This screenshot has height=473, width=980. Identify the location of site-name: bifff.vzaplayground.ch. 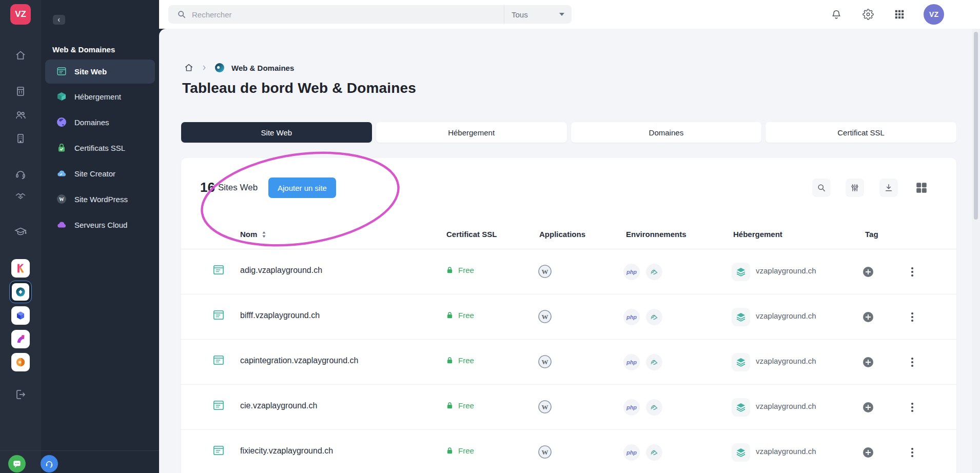
(280, 316).